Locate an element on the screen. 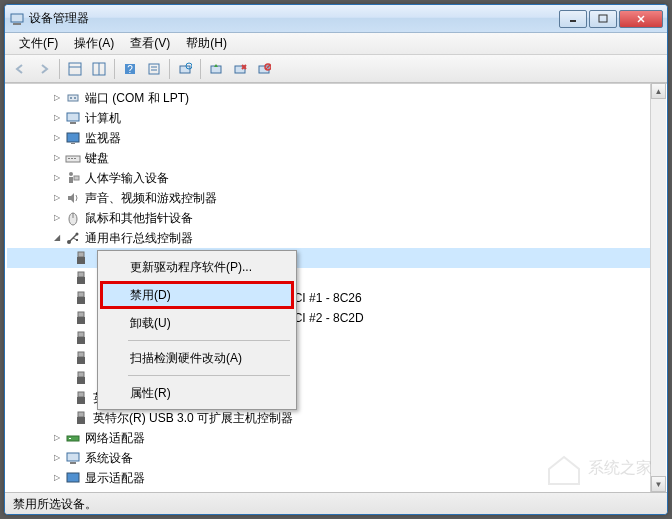  window-controls is located at coordinates (611, 19).